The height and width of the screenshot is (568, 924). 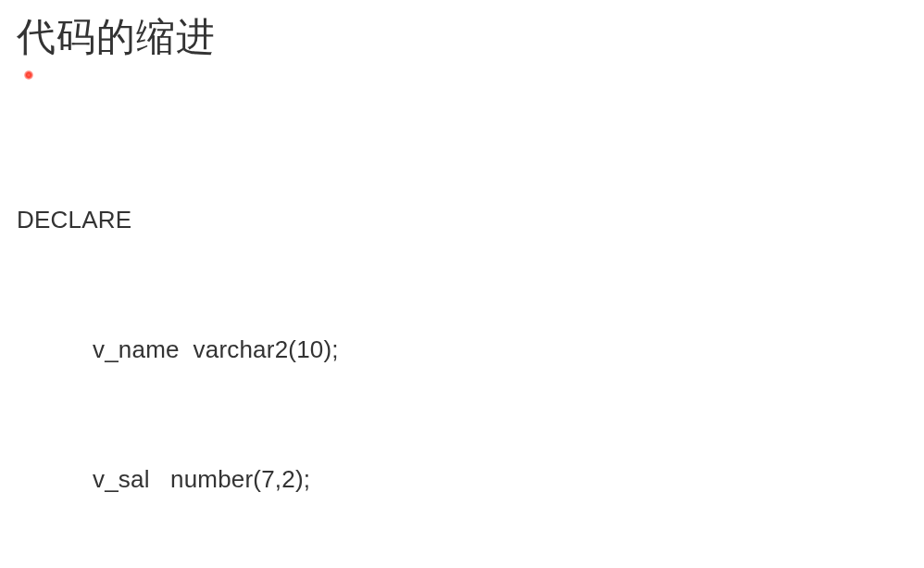 I want to click on code-line: v_name varchar2(10);, so click(x=462, y=350).